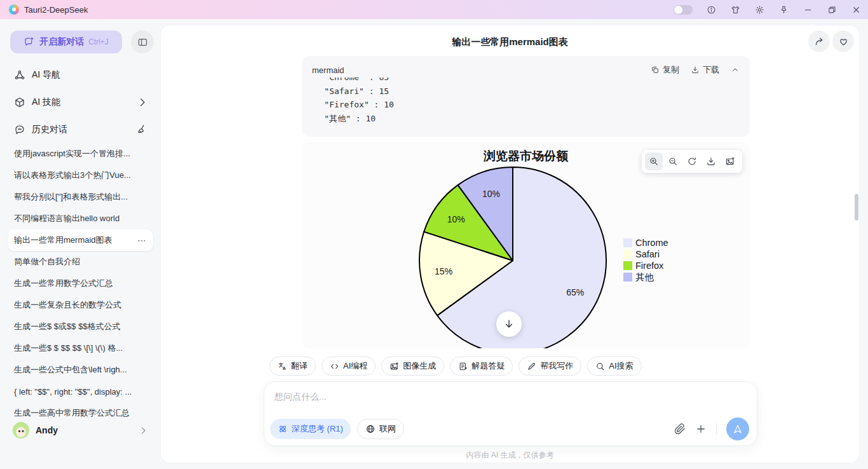 The width and height of the screenshot is (868, 469). Describe the element at coordinates (832, 10) in the screenshot. I see `restore-button` at that location.